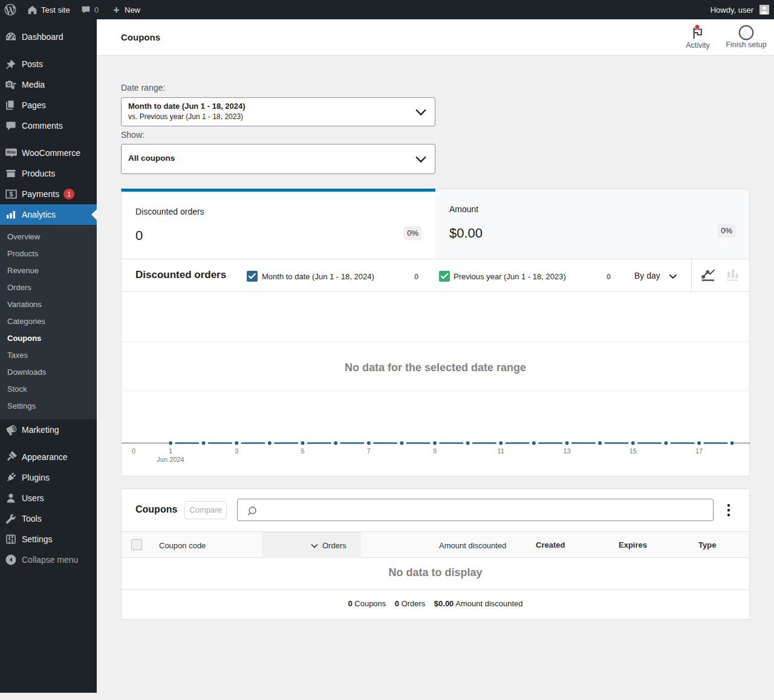  What do you see at coordinates (134, 451) in the screenshot?
I see `svg-text: 0` at bounding box center [134, 451].